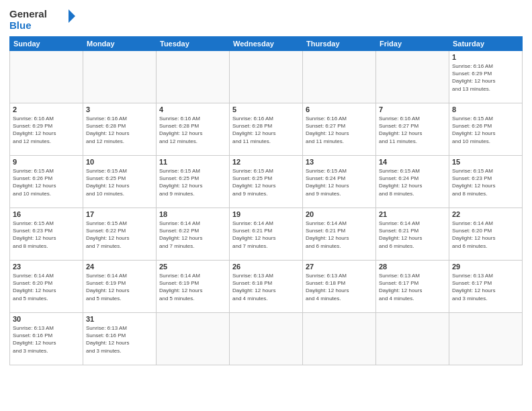 This screenshot has height=411, width=532. What do you see at coordinates (193, 214) in the screenshot?
I see `day-number: 18` at bounding box center [193, 214].